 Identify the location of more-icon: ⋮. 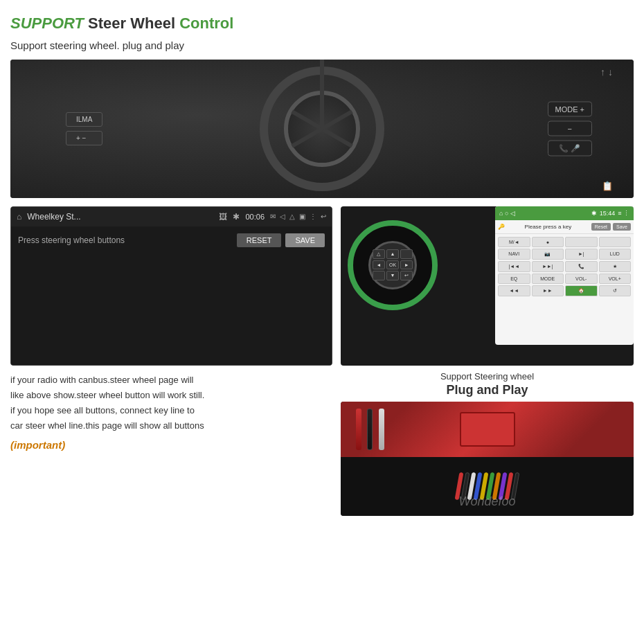
(313, 216).